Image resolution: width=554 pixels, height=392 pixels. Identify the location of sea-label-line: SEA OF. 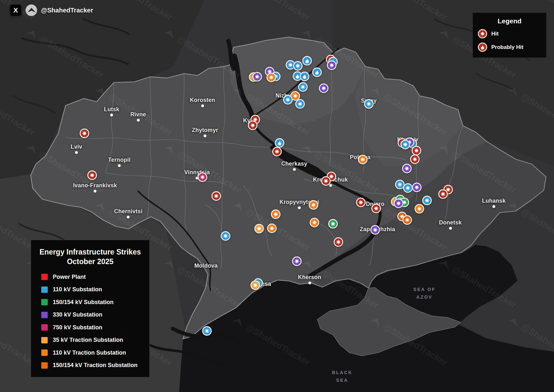
(424, 290).